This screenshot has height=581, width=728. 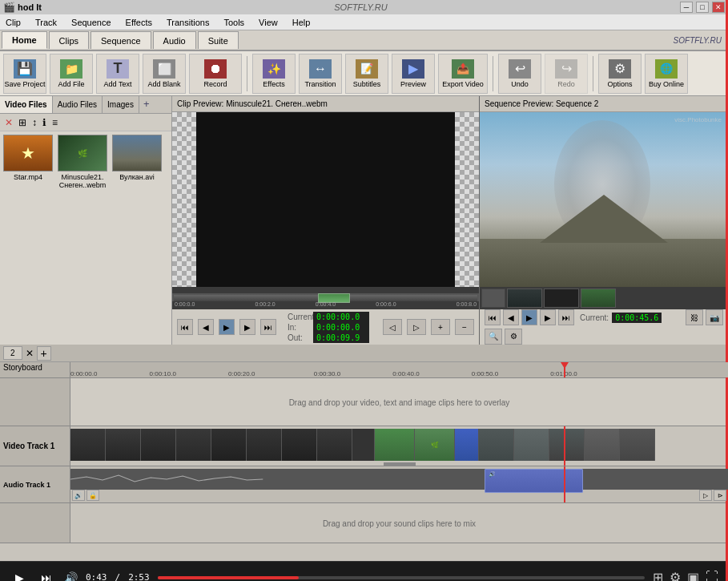 What do you see at coordinates (325, 298) in the screenshot?
I see `clip-mini-timeline: 0:00:0.0 0:00:2.0 0:00:4.0 0:00:6.0 0:00…` at bounding box center [325, 298].